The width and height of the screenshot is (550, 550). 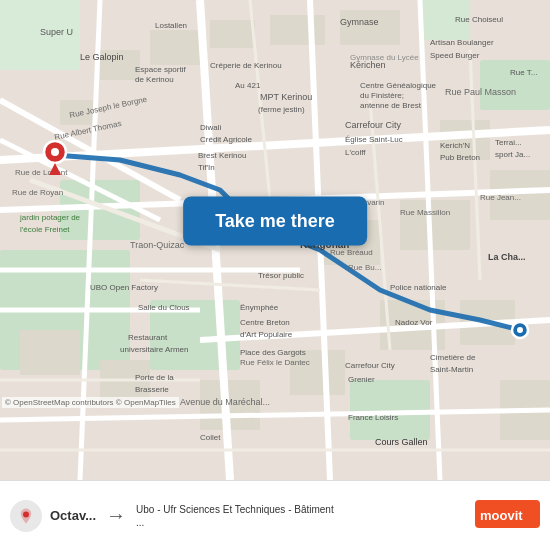 I want to click on svg-text: moovit, so click(x=502, y=516).